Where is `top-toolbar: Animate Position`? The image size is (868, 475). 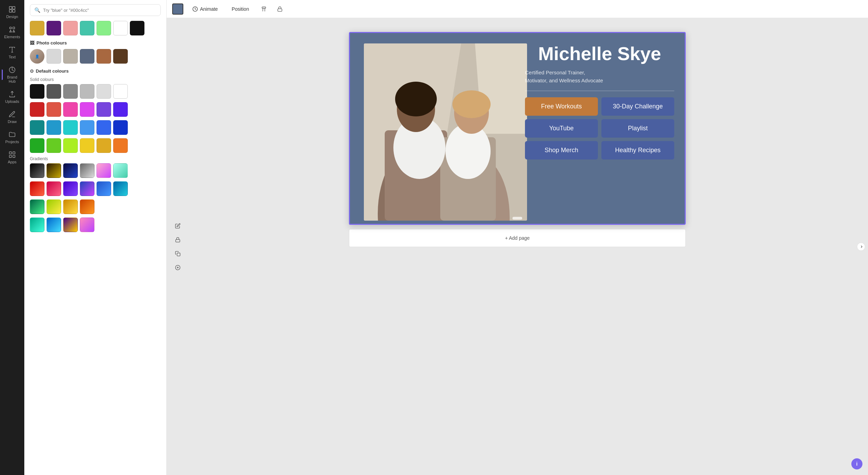
top-toolbar: Animate Position is located at coordinates (517, 9).